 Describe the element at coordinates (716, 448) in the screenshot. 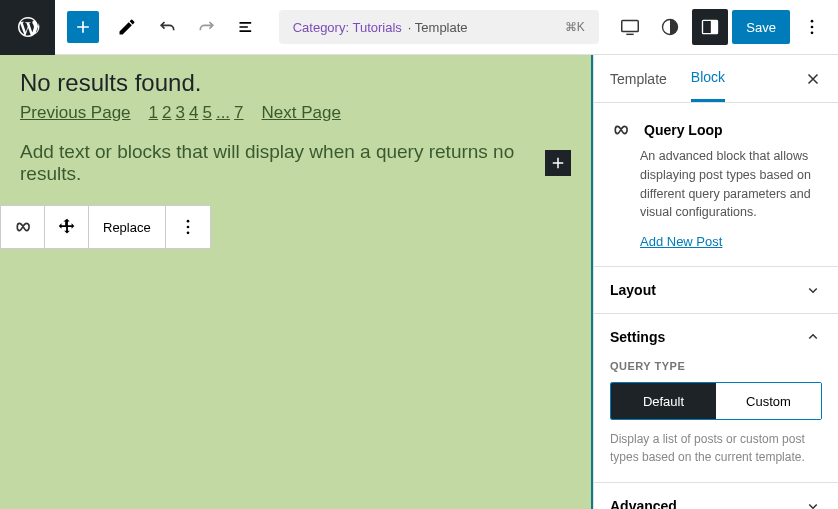

I see `query-type-hint: Display a list of posts or custom post t…` at that location.